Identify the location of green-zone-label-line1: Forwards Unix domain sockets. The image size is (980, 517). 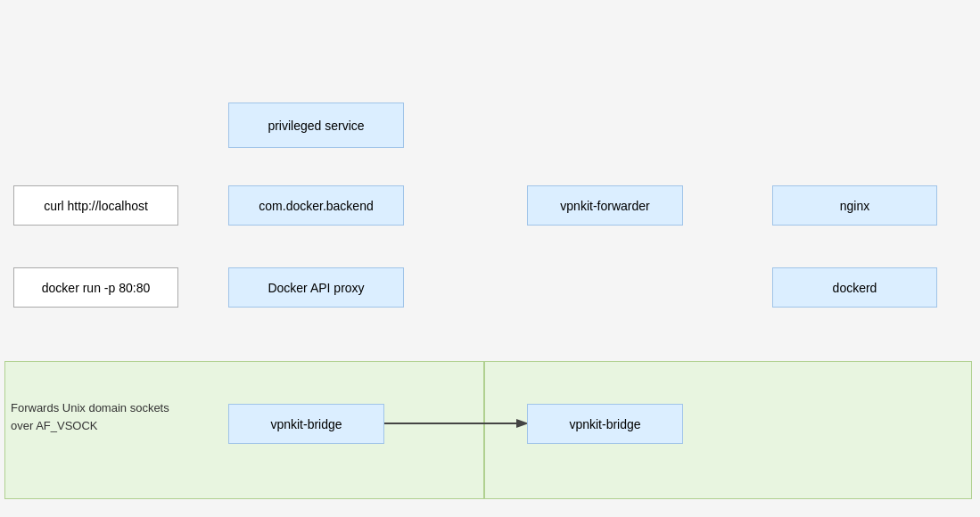
(90, 408).